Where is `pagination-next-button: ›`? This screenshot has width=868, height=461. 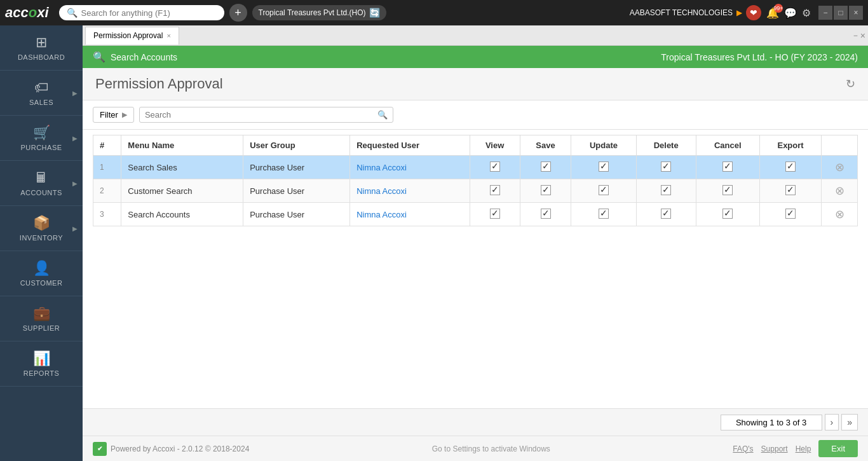 pagination-next-button: › is located at coordinates (832, 422).